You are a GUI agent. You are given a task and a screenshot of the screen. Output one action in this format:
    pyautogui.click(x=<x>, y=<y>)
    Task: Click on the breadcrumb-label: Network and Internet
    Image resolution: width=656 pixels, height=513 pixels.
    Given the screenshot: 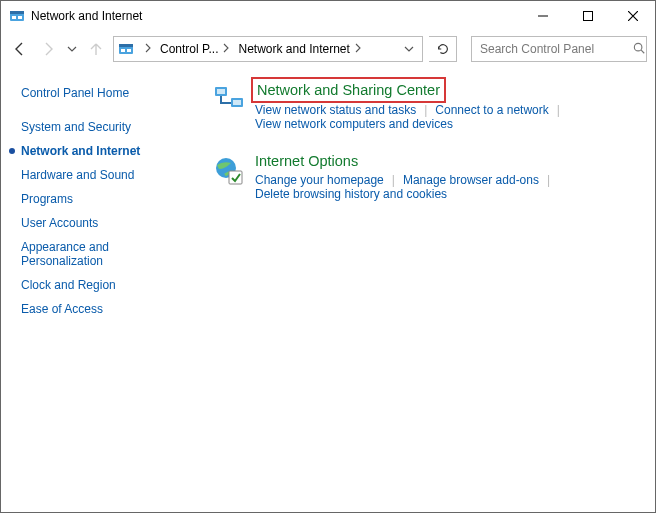 What is the action you would take?
    pyautogui.click(x=294, y=49)
    